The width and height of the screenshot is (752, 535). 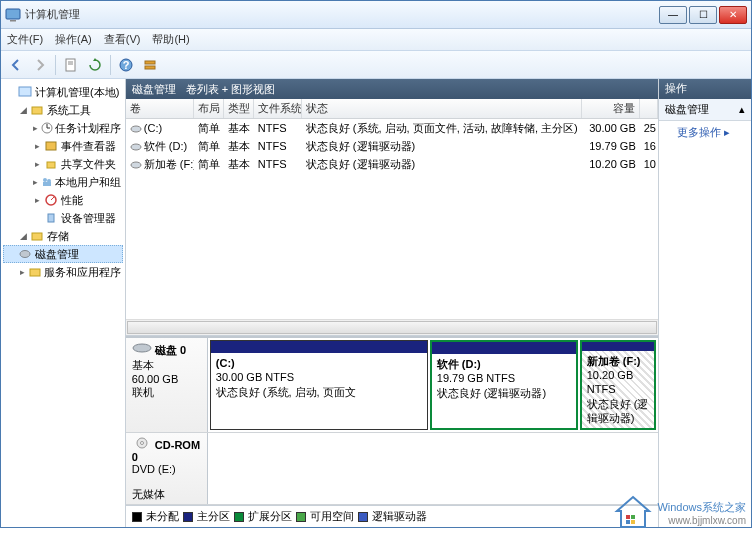 I want to click on legend: 未分配 主分区 扩展分区 可用空间 逻辑驱动器, so click(x=392, y=516).